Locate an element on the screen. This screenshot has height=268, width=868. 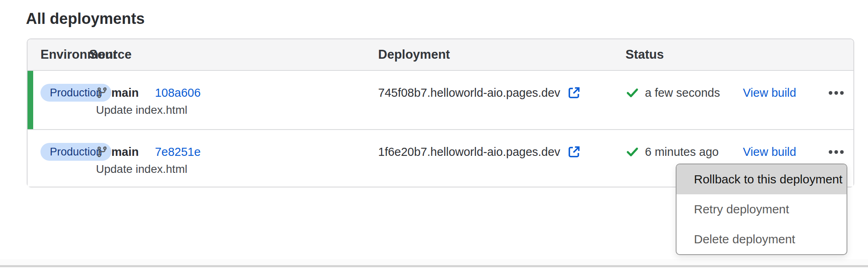
deployment-url: 1f6e20b7.helloworld-aio.pages.dev is located at coordinates (469, 152).